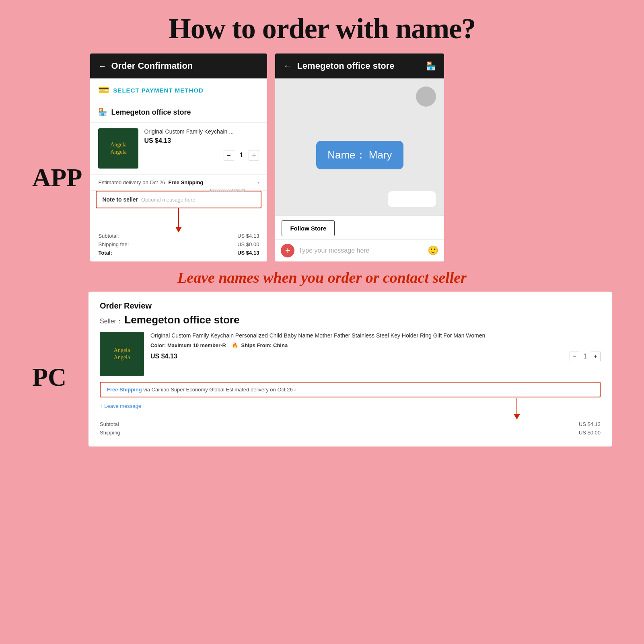  What do you see at coordinates (179, 149) in the screenshot?
I see `product-row: Angela Angela Original Custom Family Key…` at bounding box center [179, 149].